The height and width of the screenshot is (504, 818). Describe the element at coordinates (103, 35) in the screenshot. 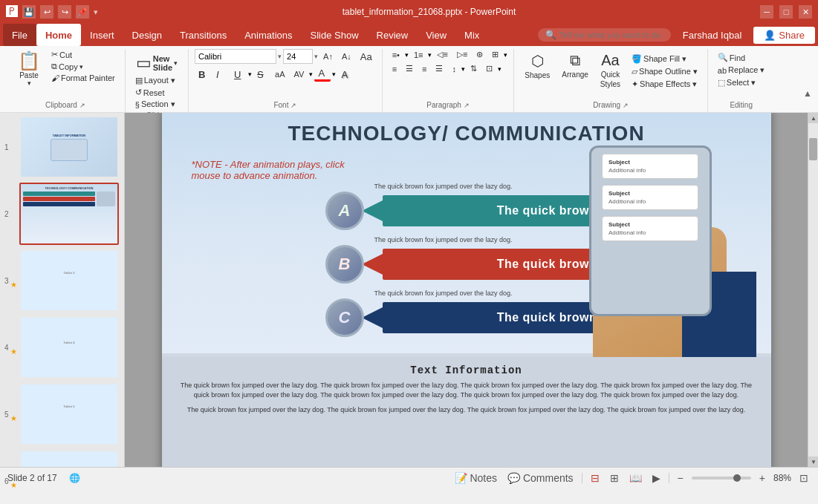

I see `menu-insert: Insert` at that location.